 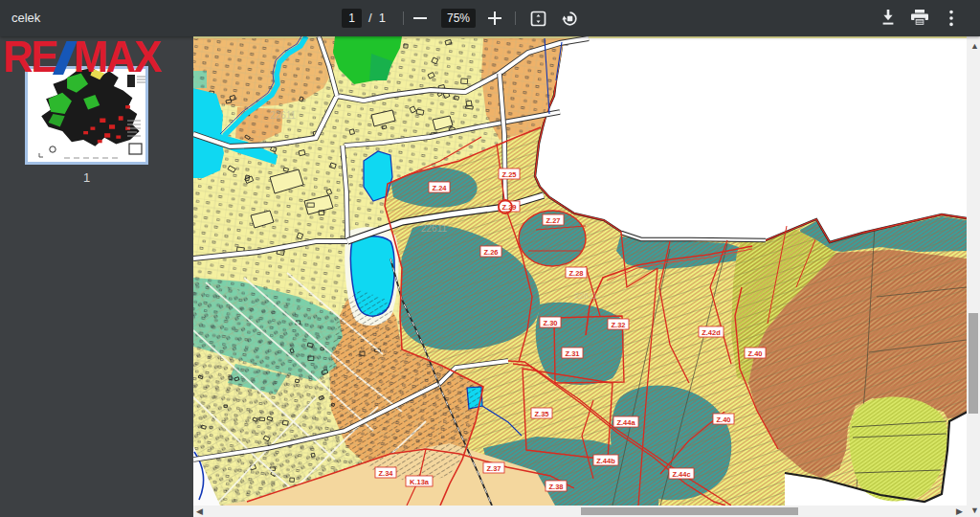 What do you see at coordinates (606, 461) in the screenshot?
I see `svg-text: Z.44b` at bounding box center [606, 461].